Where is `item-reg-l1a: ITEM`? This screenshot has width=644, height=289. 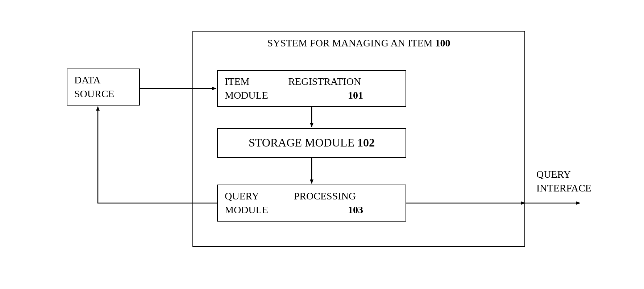
item-reg-l1a: ITEM is located at coordinates (237, 81).